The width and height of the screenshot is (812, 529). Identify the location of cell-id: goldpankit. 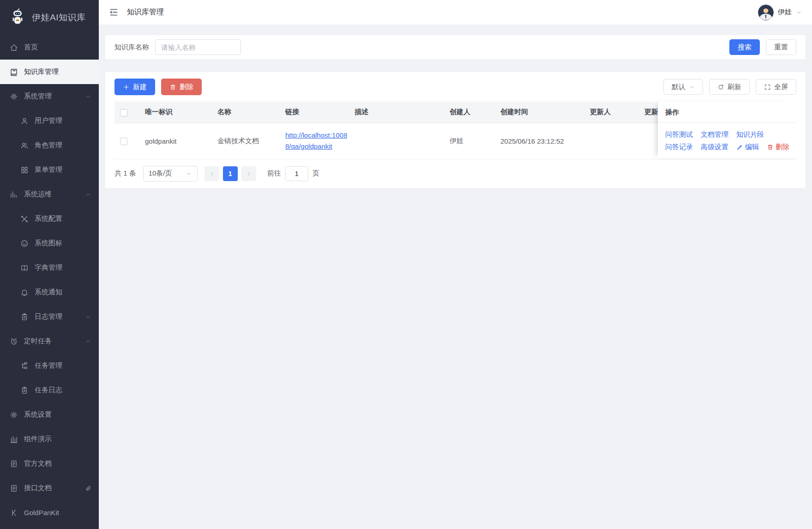
(175, 141).